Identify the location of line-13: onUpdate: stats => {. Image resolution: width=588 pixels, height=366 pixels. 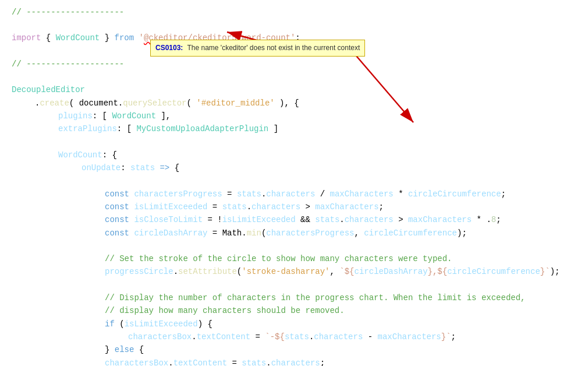
(294, 168).